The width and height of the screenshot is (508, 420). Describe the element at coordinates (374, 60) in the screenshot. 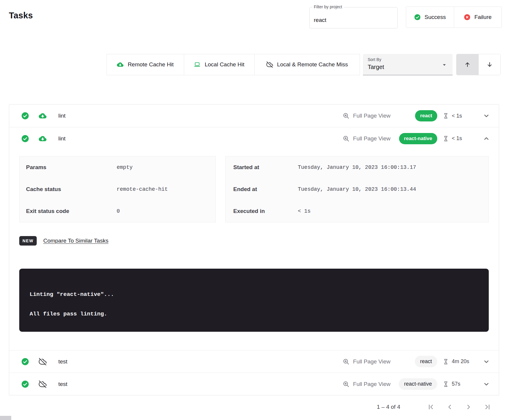

I see `sort-by-label: Sort By` at that location.